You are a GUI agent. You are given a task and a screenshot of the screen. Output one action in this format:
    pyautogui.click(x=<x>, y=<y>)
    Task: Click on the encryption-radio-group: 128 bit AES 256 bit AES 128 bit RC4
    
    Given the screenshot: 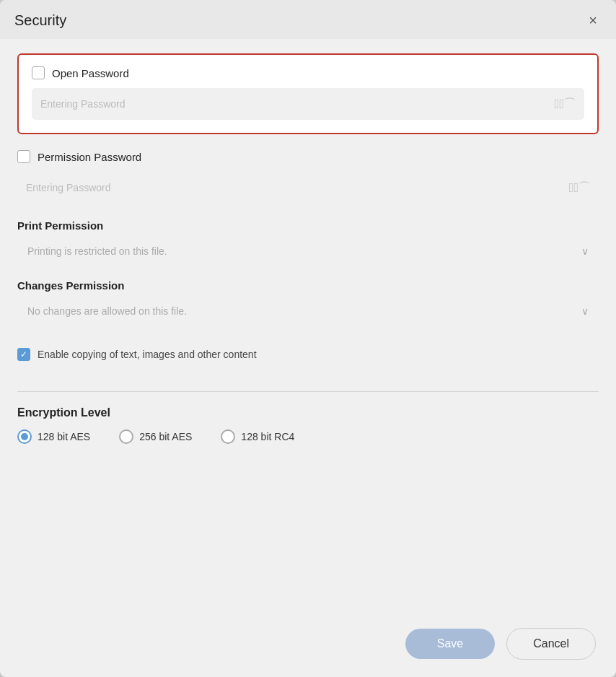 What is the action you would take?
    pyautogui.click(x=308, y=437)
    